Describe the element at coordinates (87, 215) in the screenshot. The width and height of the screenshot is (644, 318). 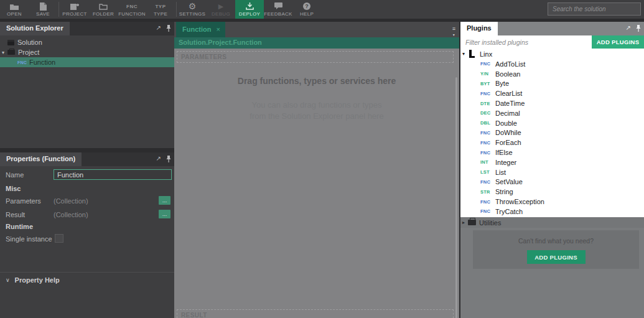
I see `result-property-row: Result (Collection) ...` at that location.